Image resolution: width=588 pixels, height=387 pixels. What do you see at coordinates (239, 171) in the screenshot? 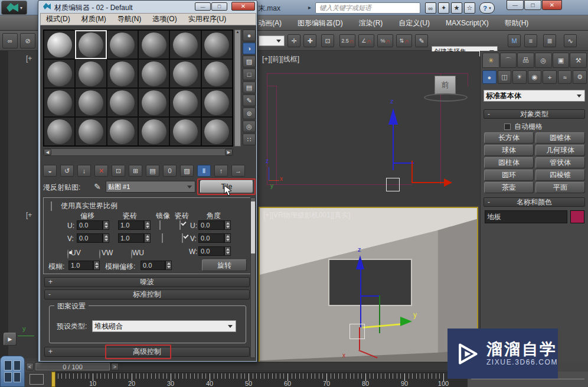
I see `go-forward-to-sibling-icon: →` at bounding box center [239, 171].